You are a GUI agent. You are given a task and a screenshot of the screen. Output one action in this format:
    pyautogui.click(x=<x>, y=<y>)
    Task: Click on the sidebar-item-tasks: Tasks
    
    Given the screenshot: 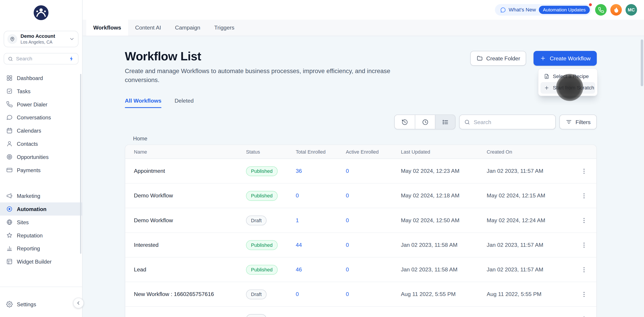 What is the action you would take?
    pyautogui.click(x=41, y=91)
    